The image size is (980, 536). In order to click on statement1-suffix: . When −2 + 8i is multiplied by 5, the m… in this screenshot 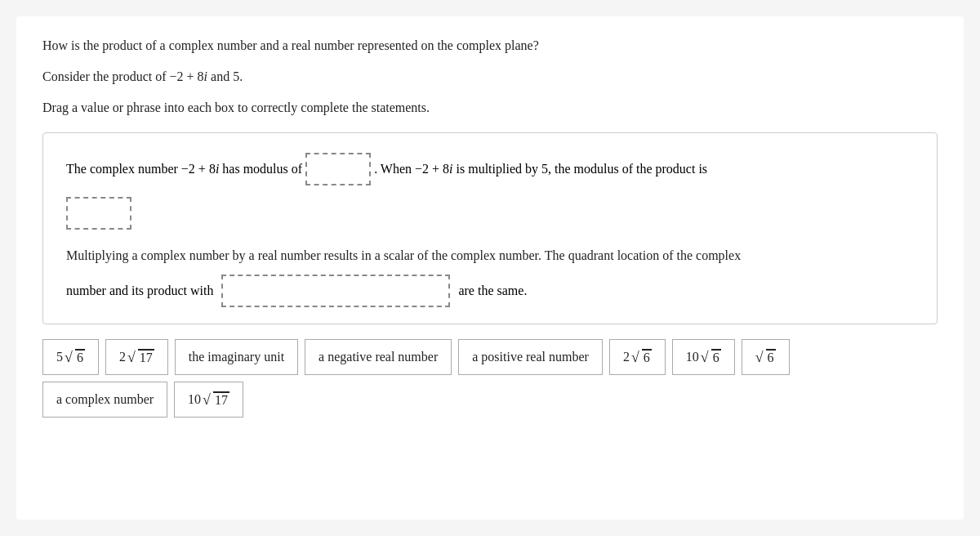, I will do `click(541, 169)`.